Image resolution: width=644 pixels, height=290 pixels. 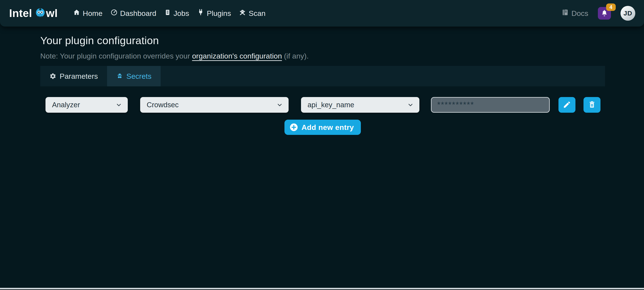 What do you see at coordinates (331, 105) in the screenshot?
I see `attribute-value: api_key_name` at bounding box center [331, 105].